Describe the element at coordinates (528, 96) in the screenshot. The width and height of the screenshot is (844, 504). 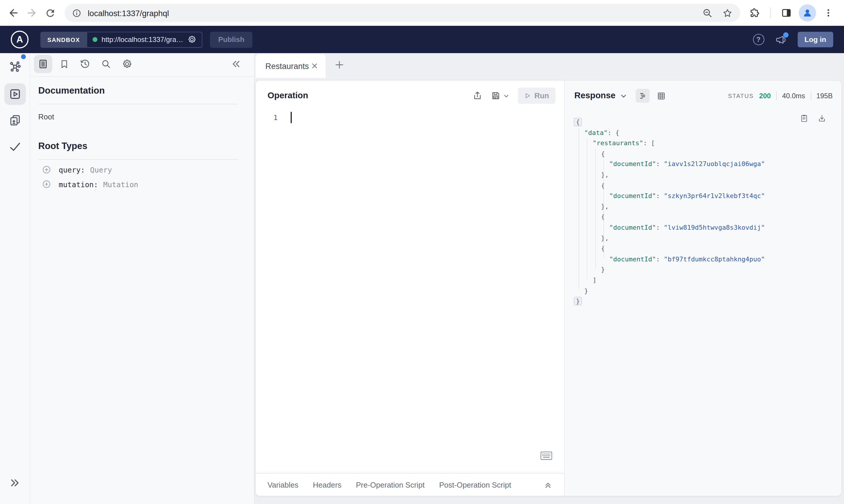
I see `play-icon` at that location.